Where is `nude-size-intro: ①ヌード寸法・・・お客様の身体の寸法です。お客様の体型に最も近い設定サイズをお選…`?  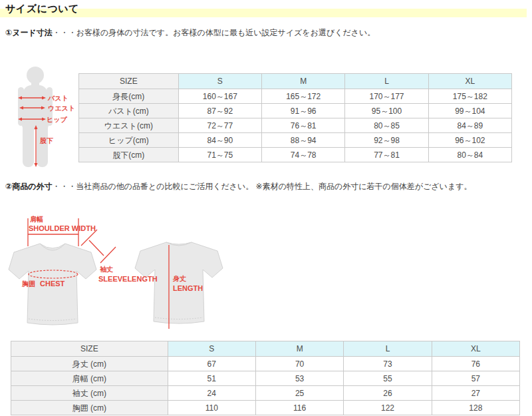
nude-size-intro: ①ヌード寸法・・・お客様の身体の寸法です。お客様の体型に最も近い設定サイズをお選… is located at coordinates (190, 33).